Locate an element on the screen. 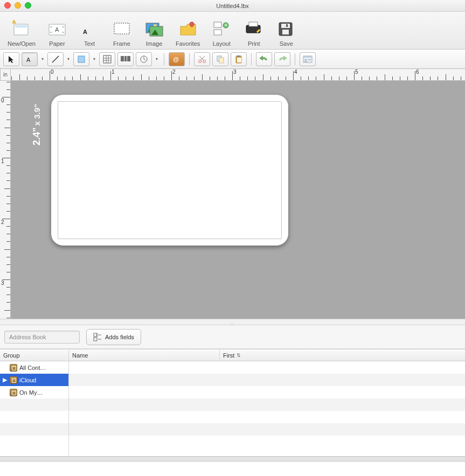 The height and width of the screenshot is (476, 465). table-icon is located at coordinates (107, 59).